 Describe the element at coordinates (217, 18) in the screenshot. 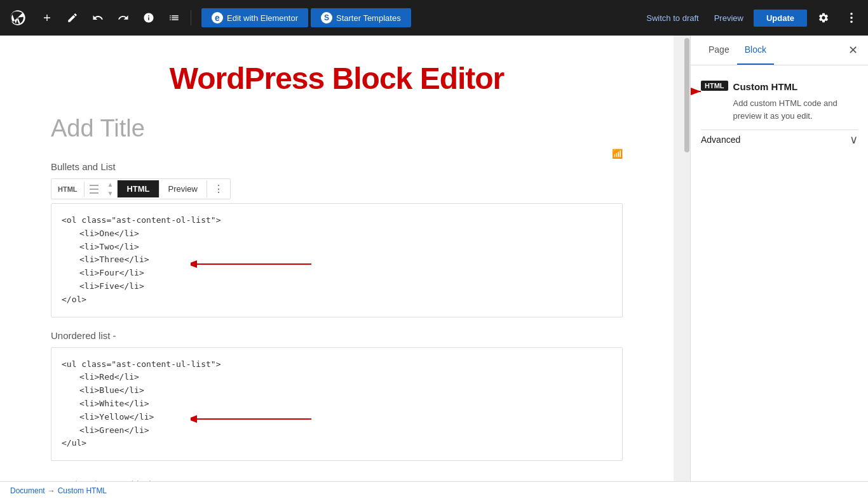

I see `elementor-icon: e` at that location.